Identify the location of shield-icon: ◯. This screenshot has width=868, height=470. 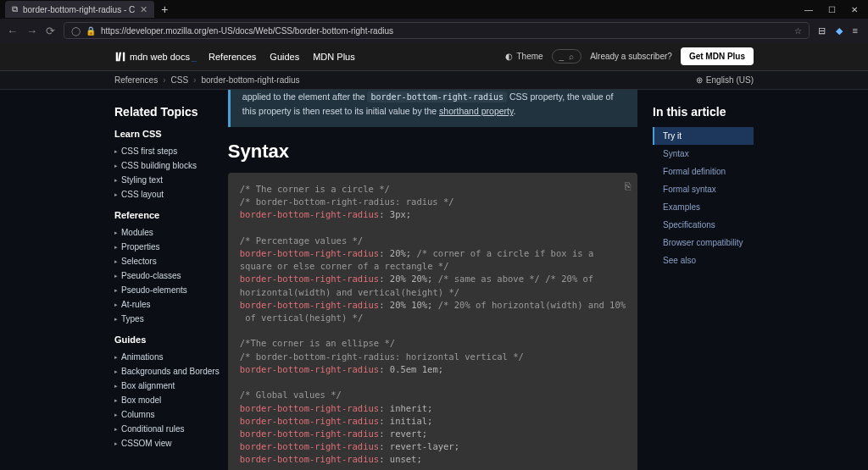
(76, 30).